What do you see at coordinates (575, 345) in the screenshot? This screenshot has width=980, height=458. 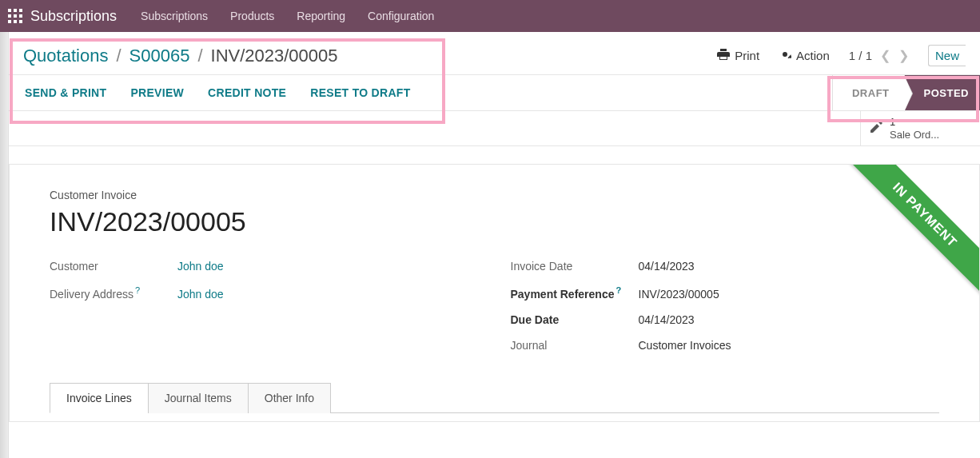 I see `journal-label: Journal` at bounding box center [575, 345].